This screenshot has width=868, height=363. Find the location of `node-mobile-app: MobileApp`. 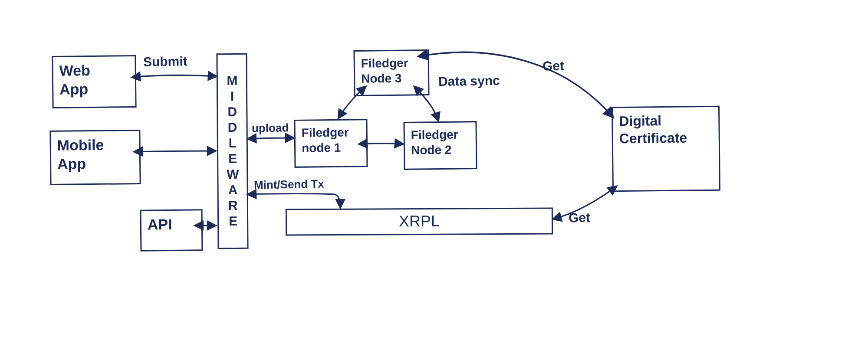

node-mobile-app: MobileApp is located at coordinates (95, 157).